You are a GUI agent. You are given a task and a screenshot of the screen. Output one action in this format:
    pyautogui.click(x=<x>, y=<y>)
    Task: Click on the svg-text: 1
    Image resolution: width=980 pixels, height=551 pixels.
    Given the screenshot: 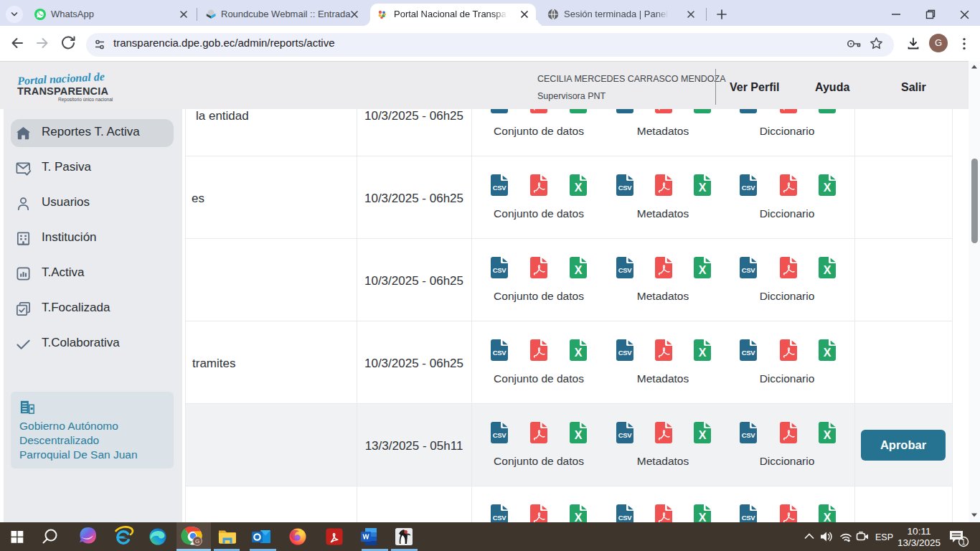 What is the action you would take?
    pyautogui.click(x=963, y=542)
    